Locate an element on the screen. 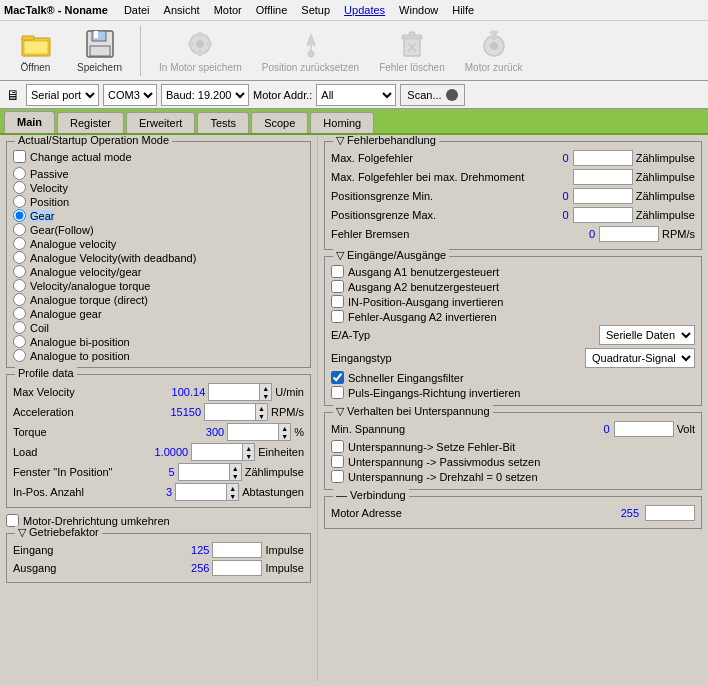 This screenshot has height=686, width=708. eingangstyp-select: Quadratur-Signal is located at coordinates (640, 358).